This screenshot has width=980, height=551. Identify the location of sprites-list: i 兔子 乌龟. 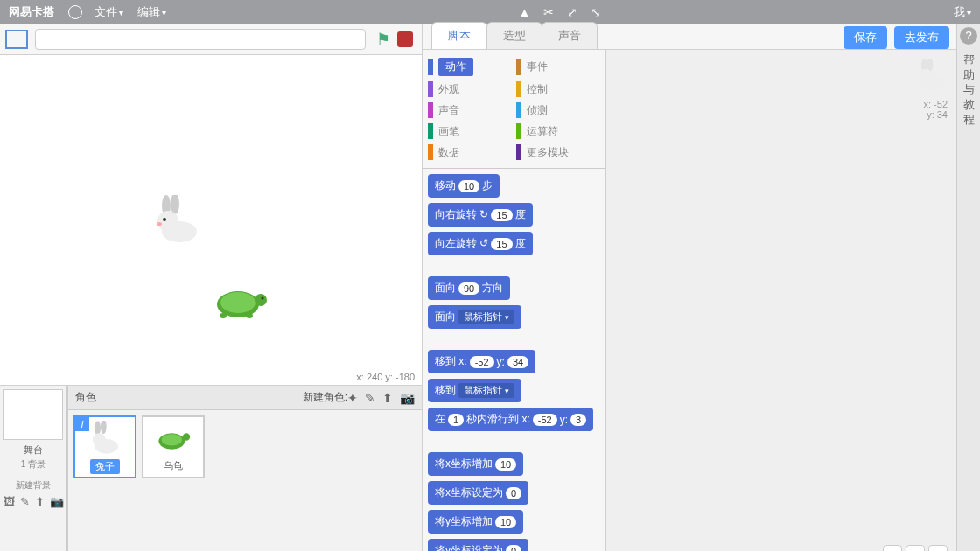
(245, 481).